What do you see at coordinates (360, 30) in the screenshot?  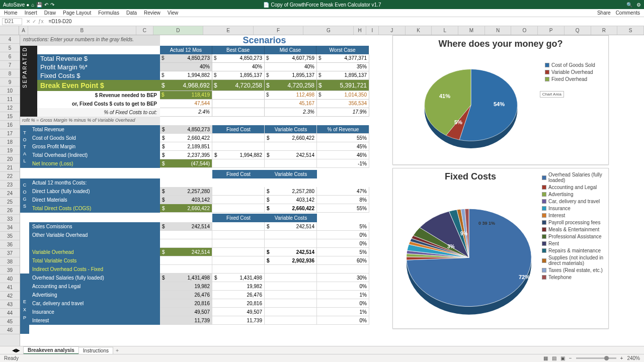 I see `col-H: H` at bounding box center [360, 30].